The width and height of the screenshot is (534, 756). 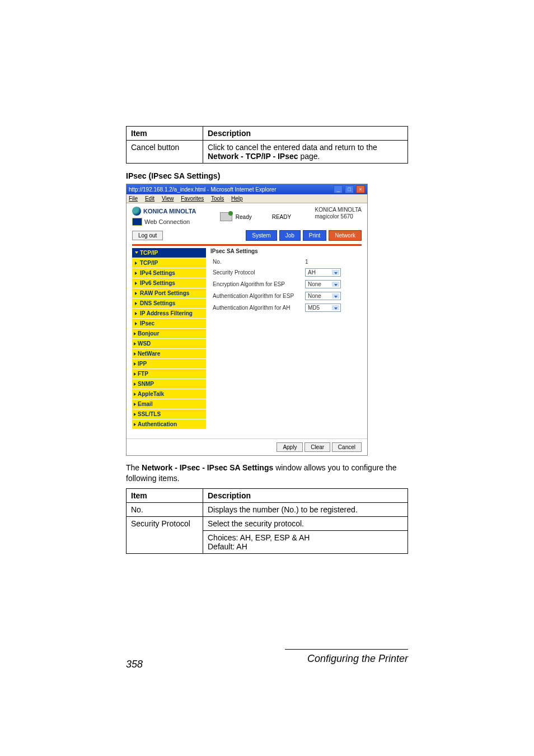 What do you see at coordinates (317, 447) in the screenshot?
I see `clear-button: Clear` at bounding box center [317, 447].